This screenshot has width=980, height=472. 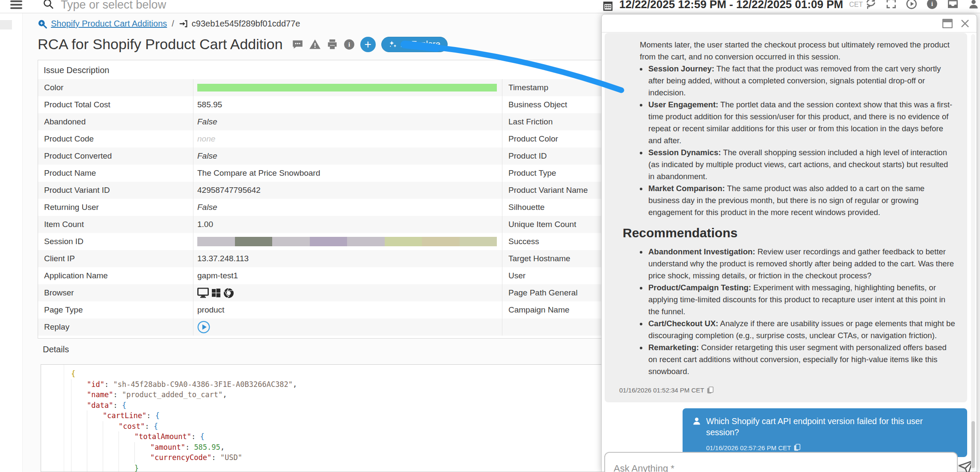 I want to click on row-value-text: product, so click(x=211, y=310).